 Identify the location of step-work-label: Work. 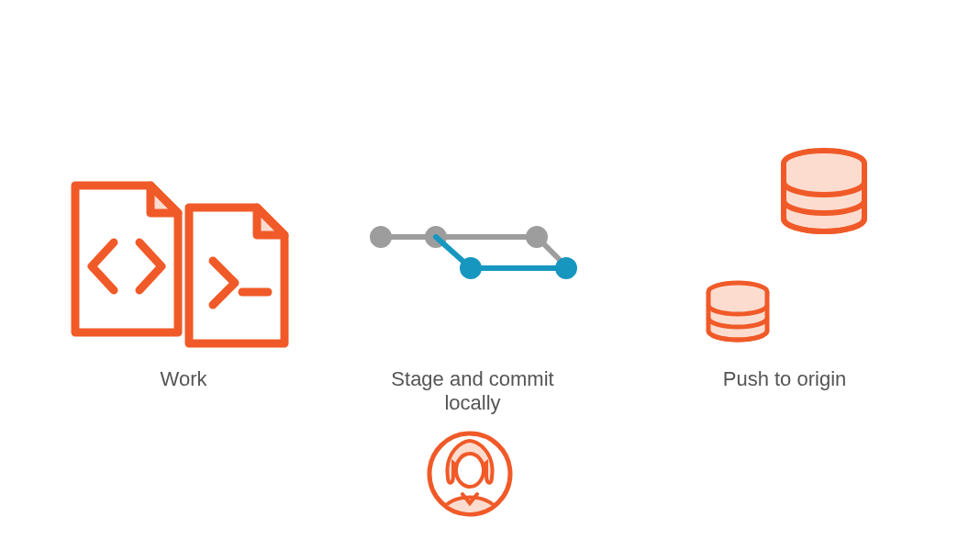
(184, 379).